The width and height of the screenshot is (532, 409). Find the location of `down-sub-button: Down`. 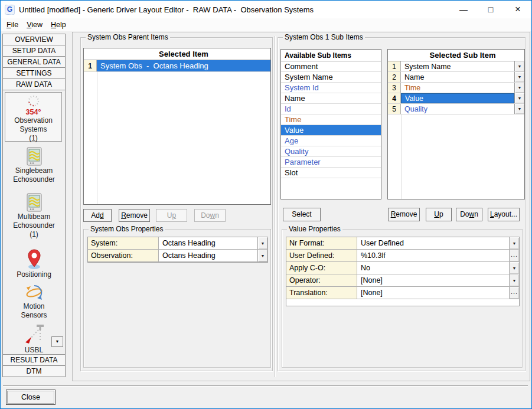

down-sub-button: Down is located at coordinates (469, 215).